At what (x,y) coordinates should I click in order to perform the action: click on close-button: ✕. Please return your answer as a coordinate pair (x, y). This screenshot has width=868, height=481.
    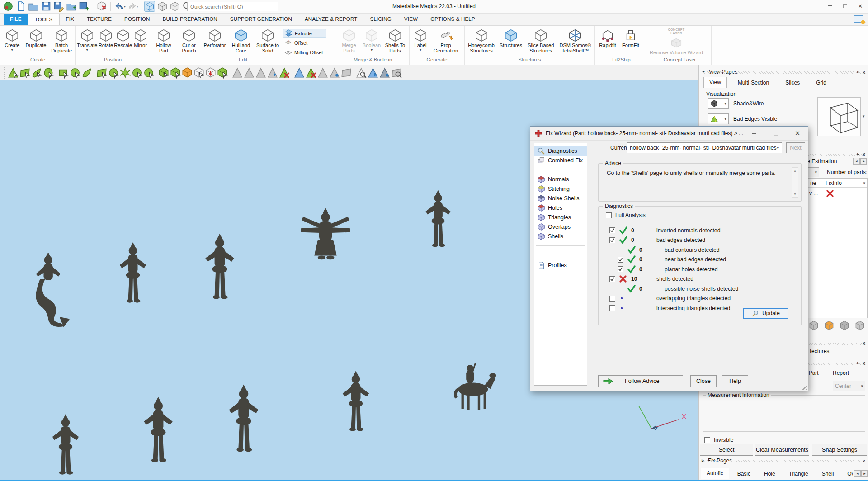
    Looking at the image, I should click on (860, 6).